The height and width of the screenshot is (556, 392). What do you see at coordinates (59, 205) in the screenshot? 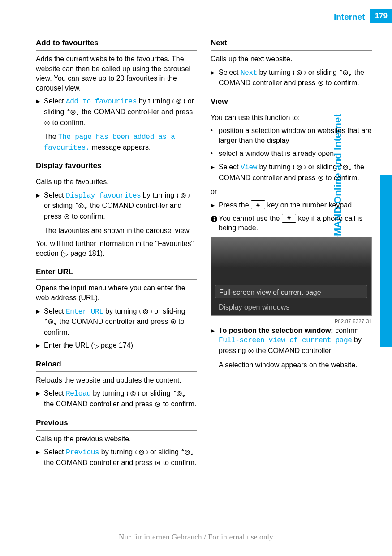
I see `t: or sliding` at bounding box center [59, 205].